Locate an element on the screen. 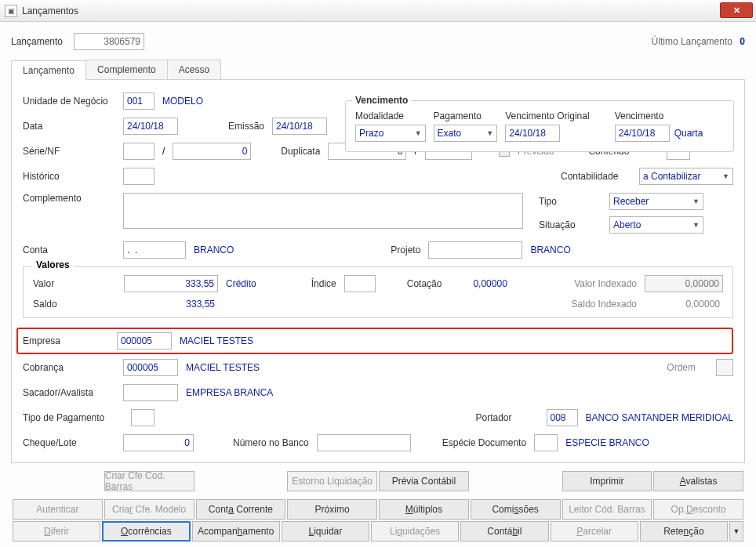 The height and width of the screenshot is (547, 756). valores-group: Valores Valor Crédito Índice Cotação 0,0… is located at coordinates (378, 292).